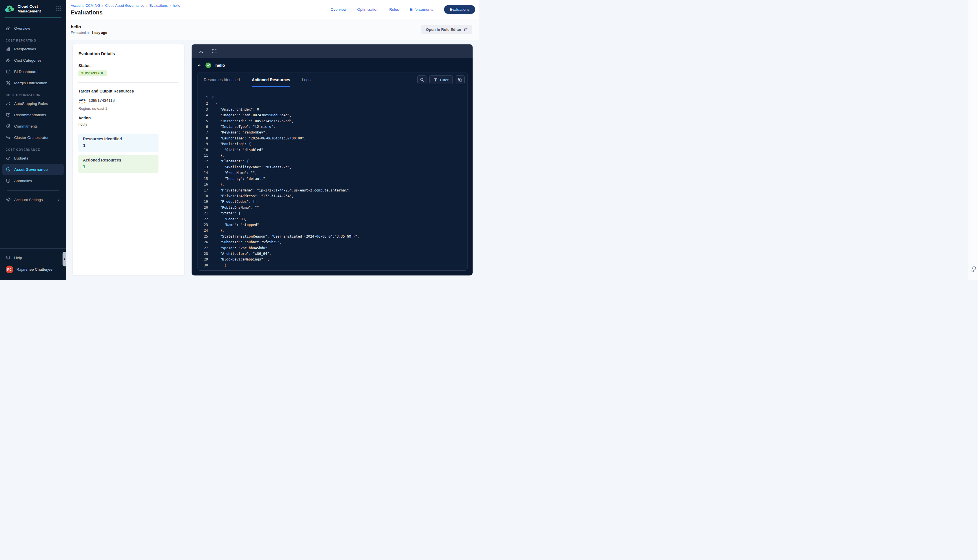  I want to click on tab-resources-identified: Resources Identified, so click(222, 80).